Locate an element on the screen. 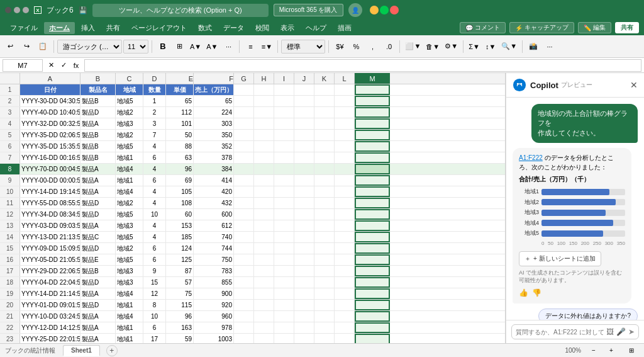 The height and width of the screenshot is (357, 644). cell-g2 is located at coordinates (244, 101).